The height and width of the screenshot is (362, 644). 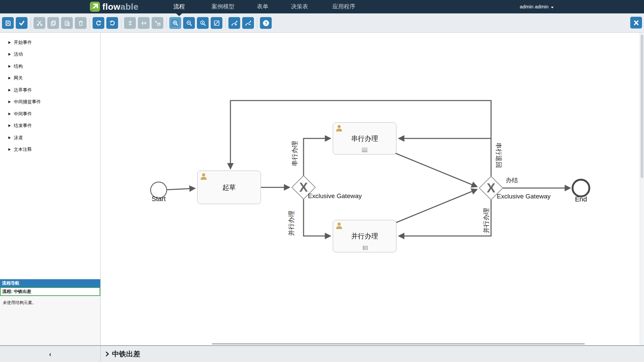 What do you see at coordinates (50, 189) in the screenshot?
I see `palette-sidebar: 开始事件 活动 结构 网关 边界事件 中间捕捉事件 中间事件 结束事件 泳道 文…` at bounding box center [50, 189].